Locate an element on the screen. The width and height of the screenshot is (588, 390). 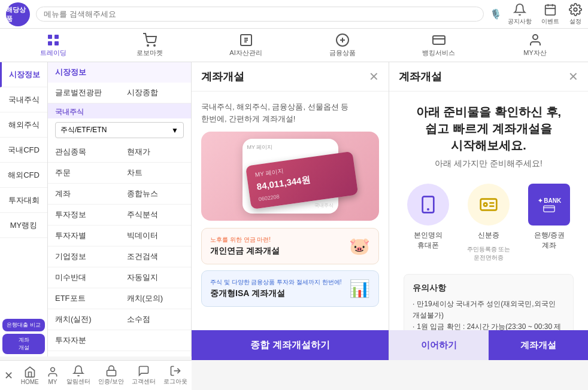
app-logo: 해당상품 is located at coordinates (18, 14).